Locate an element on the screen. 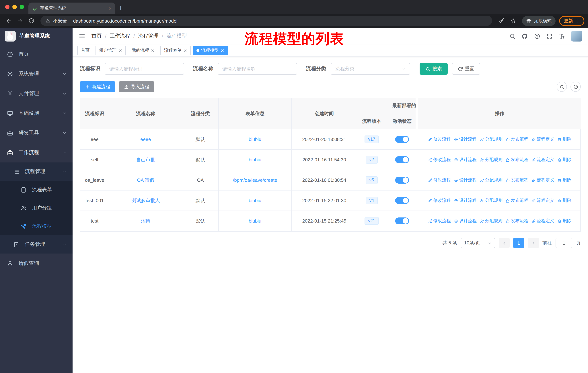 This screenshot has width=588, height=373. breadcrumb-home: 首页 is located at coordinates (97, 36).